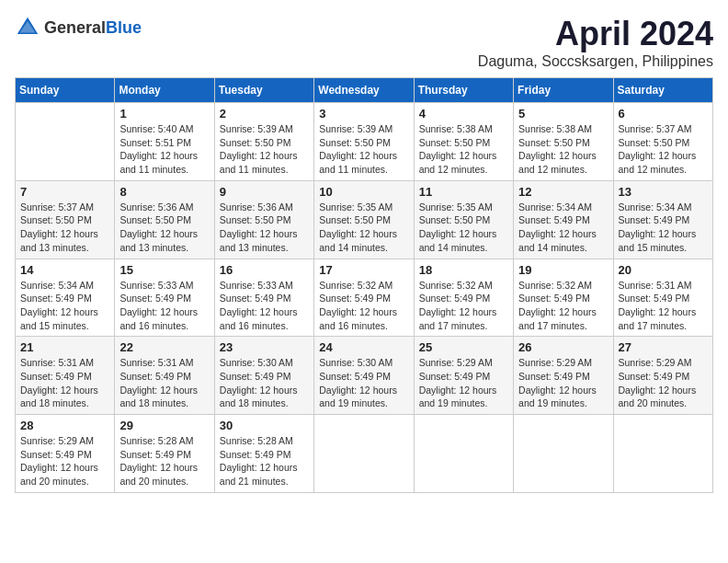 The width and height of the screenshot is (728, 563). I want to click on cell-day-number: 16, so click(265, 270).